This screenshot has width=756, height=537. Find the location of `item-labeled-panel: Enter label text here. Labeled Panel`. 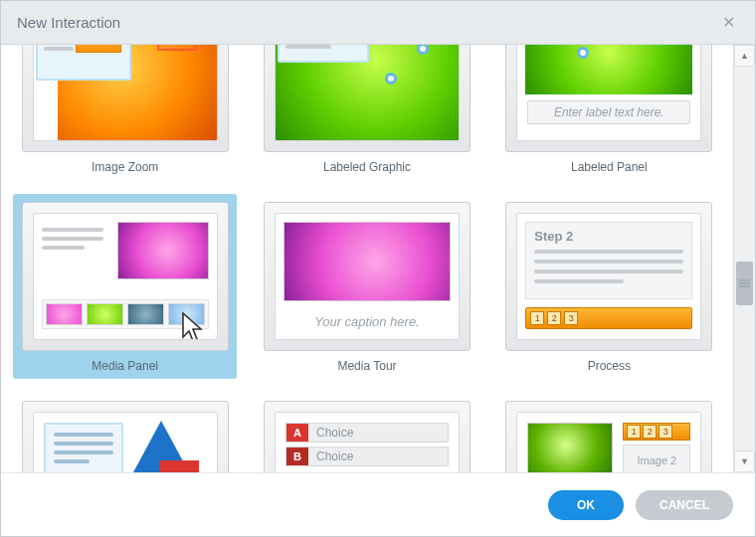

item-labeled-panel: Enter label text here. Labeled Panel is located at coordinates (609, 112).